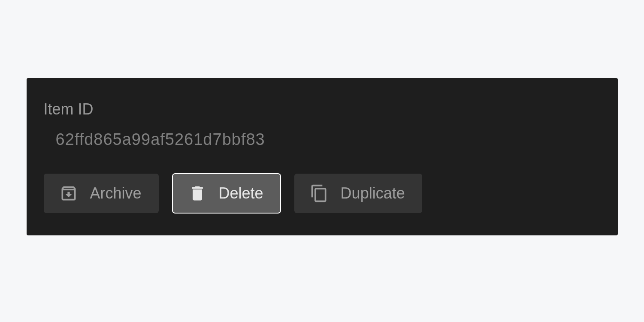  I want to click on delete-button-label: Delete, so click(241, 193).